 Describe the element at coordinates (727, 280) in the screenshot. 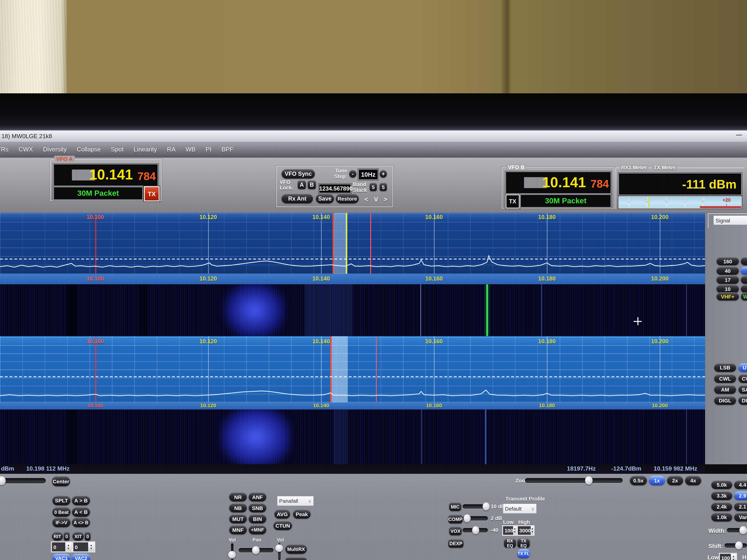

I see `band-17-button: 17` at that location.